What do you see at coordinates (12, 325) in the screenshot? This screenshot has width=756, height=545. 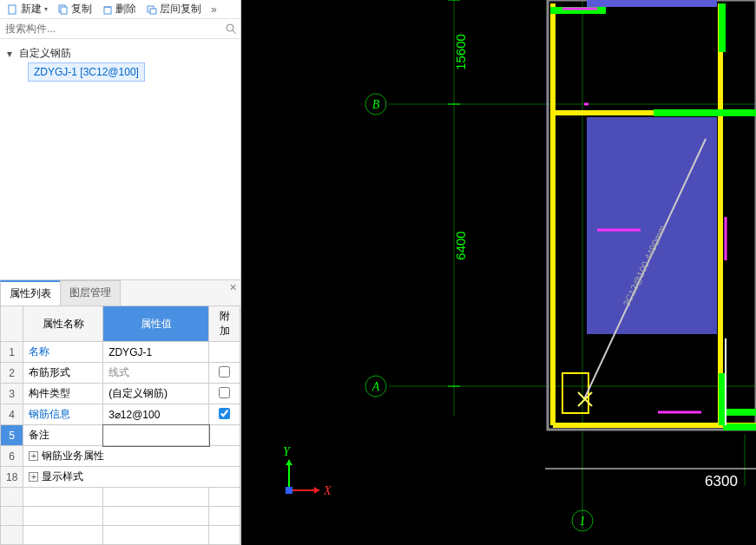 I see `prop-header-index` at bounding box center [12, 325].